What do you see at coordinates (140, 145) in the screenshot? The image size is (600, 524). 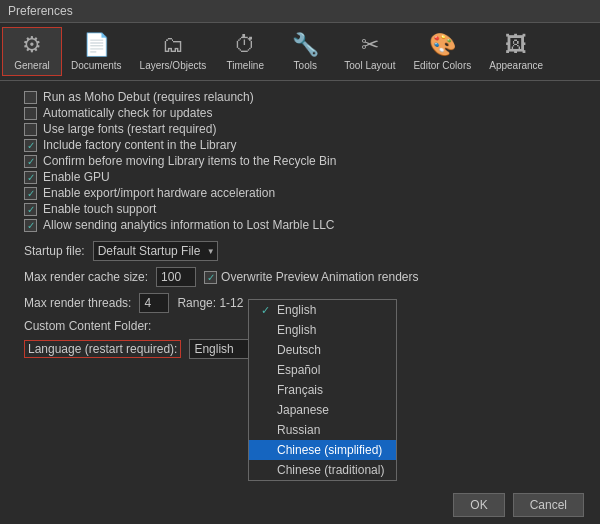 I see `checkbox-label-factory-content: Include factory content in the Library` at bounding box center [140, 145].